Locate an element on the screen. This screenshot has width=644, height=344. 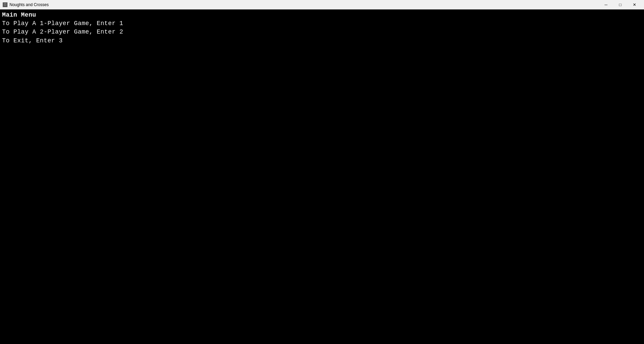
close-button: ✕ is located at coordinates (634, 5).